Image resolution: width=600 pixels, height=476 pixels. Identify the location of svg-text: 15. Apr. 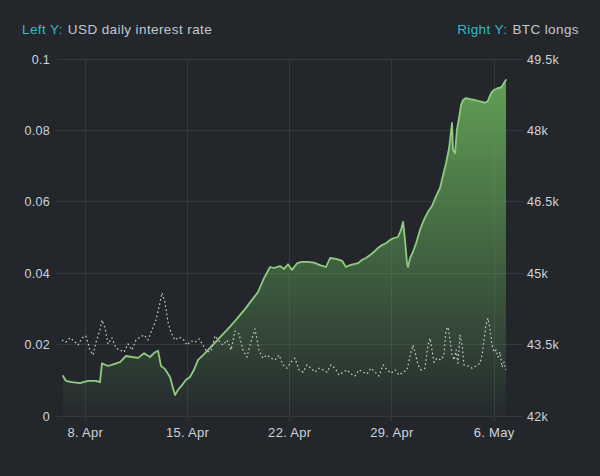
(188, 432).